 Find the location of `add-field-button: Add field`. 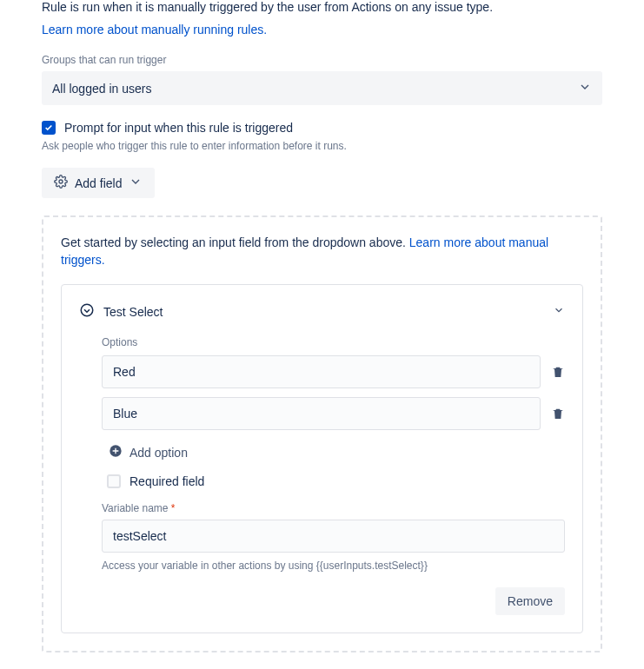

add-field-button: Add field is located at coordinates (98, 182).